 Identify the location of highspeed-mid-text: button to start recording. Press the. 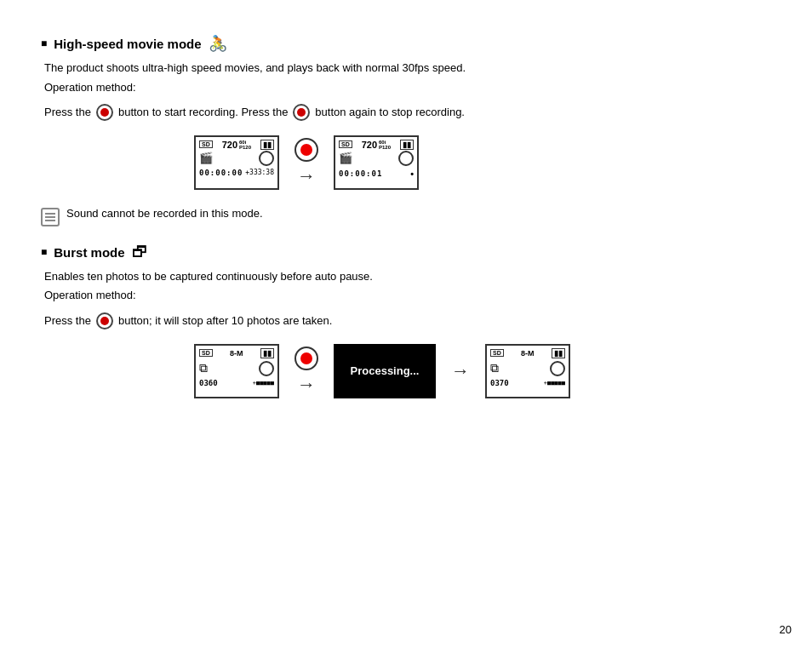
(203, 112).